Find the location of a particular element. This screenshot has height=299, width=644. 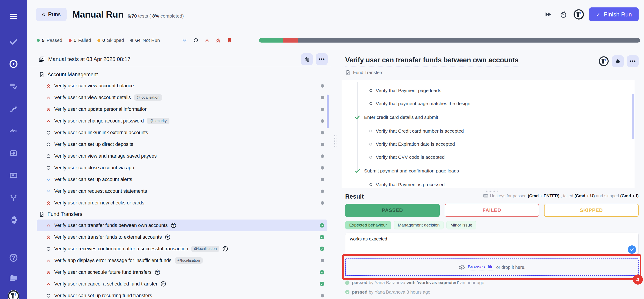

filter-priority-low-icon is located at coordinates (184, 40).